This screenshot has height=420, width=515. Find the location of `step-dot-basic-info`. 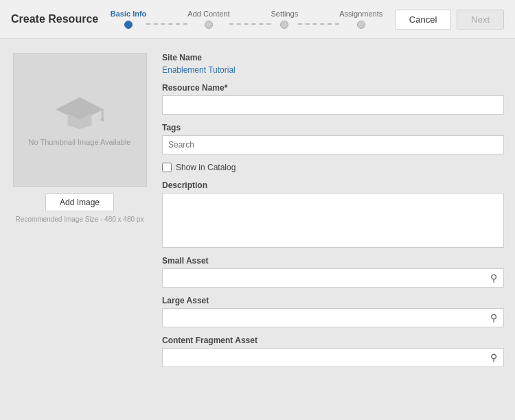

step-dot-basic-info is located at coordinates (128, 25).